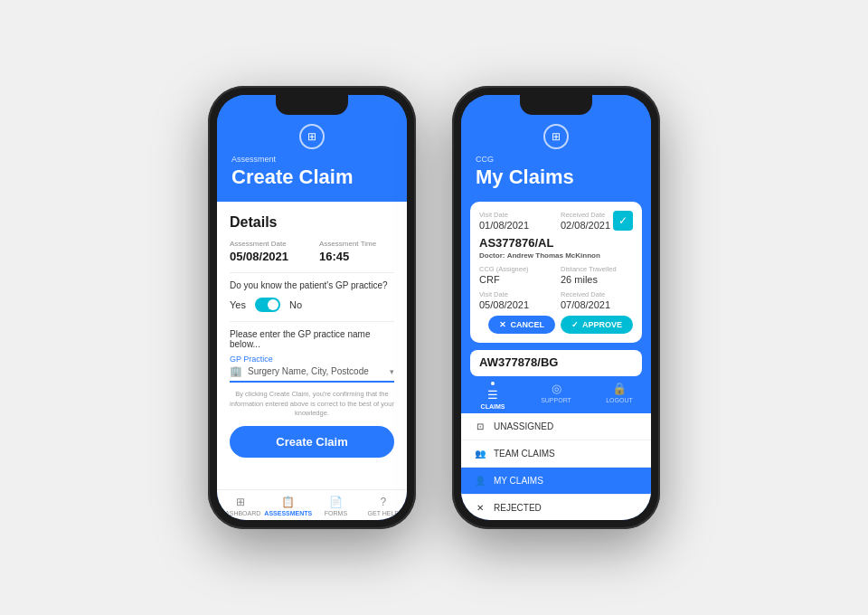 The height and width of the screenshot is (615, 868). I want to click on nav-forms: 📄 FORMS, so click(335, 506).